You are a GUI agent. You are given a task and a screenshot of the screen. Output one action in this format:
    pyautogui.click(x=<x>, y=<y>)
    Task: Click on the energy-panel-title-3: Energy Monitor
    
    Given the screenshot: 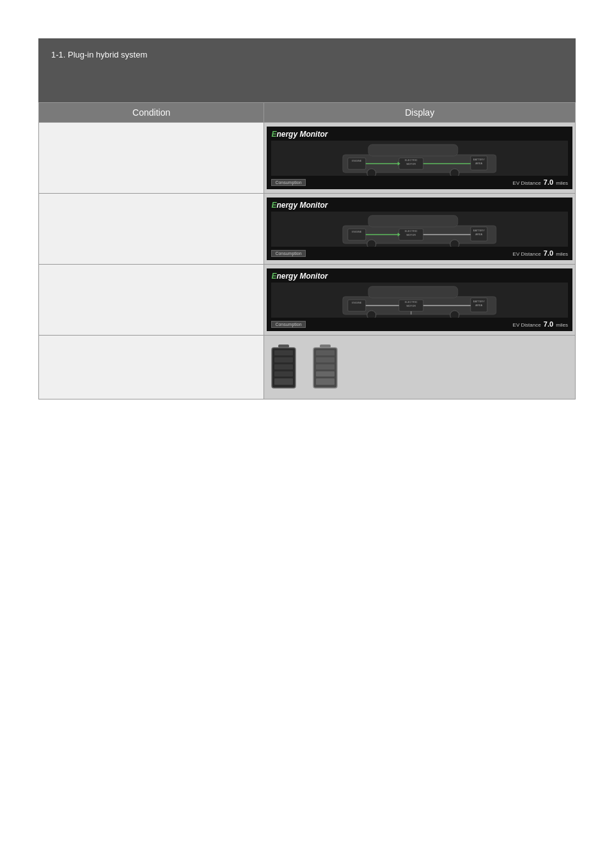 What is the action you would take?
    pyautogui.click(x=420, y=276)
    